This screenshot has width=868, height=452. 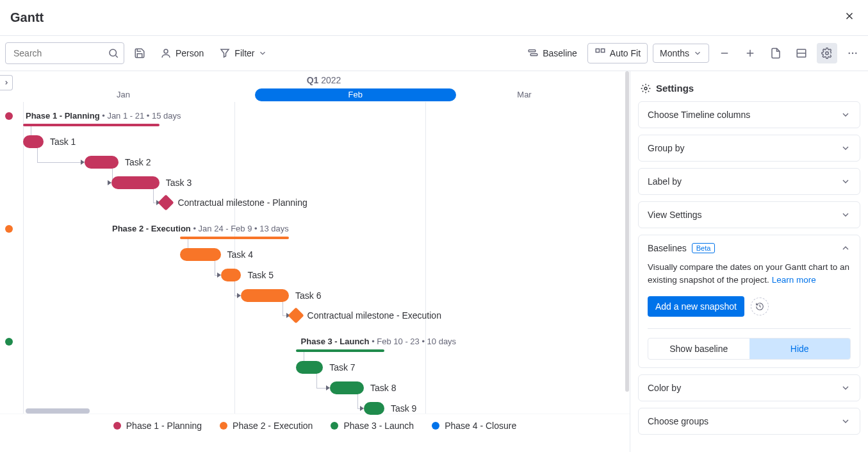 What do you see at coordinates (827, 53) in the screenshot?
I see `settings-toggle-button` at bounding box center [827, 53].